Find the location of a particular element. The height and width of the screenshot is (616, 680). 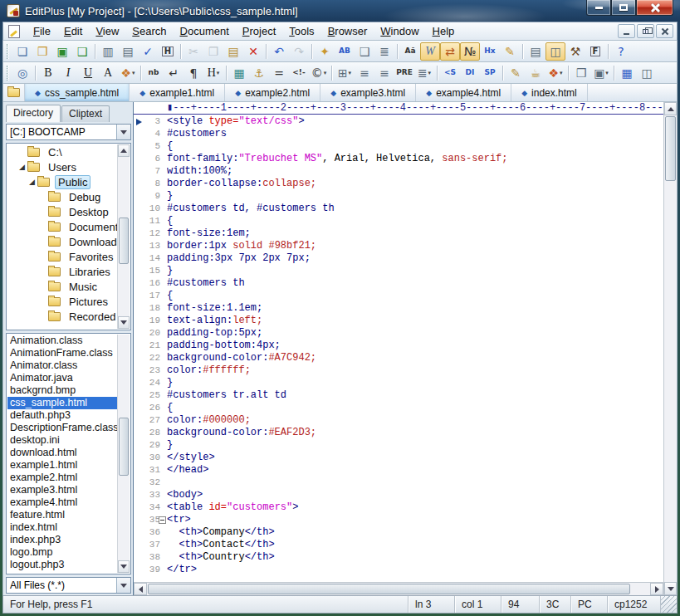

tree-expanded-icon: ◢ is located at coordinates (32, 182).